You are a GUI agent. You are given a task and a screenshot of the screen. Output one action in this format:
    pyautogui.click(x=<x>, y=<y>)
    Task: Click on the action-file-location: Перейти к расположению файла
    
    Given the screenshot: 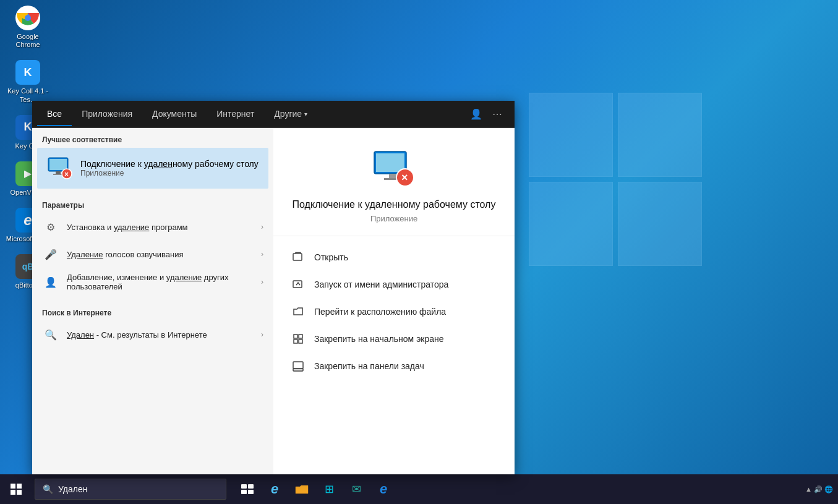 What is the action you would take?
    pyautogui.click(x=394, y=312)
    